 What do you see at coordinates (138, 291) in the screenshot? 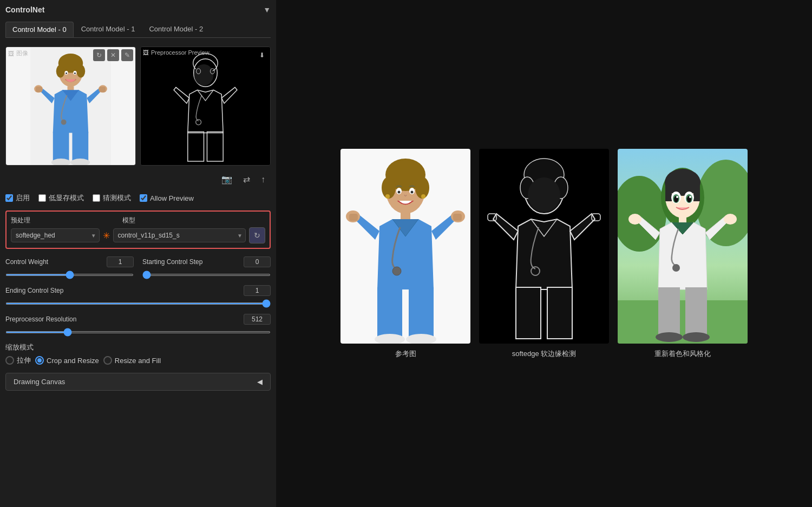
I see `ending-step-row: Ending Control Step` at bounding box center [138, 291].